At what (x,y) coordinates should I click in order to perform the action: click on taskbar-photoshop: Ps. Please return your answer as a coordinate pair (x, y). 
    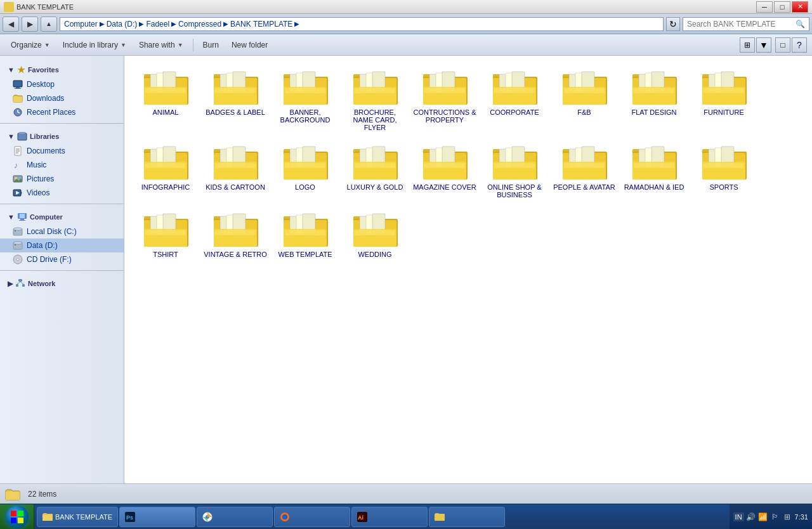
    Looking at the image, I should click on (157, 517).